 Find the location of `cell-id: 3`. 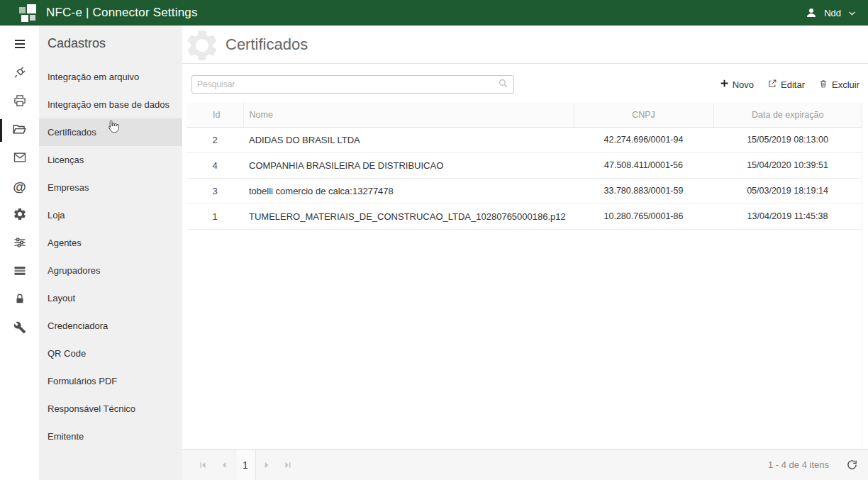

cell-id: 3 is located at coordinates (215, 191).